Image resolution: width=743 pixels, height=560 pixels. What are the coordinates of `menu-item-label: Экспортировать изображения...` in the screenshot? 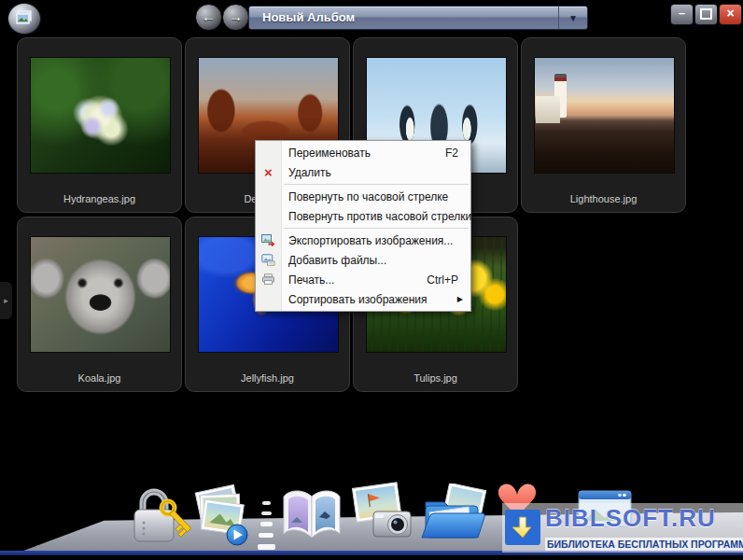 It's located at (367, 241).